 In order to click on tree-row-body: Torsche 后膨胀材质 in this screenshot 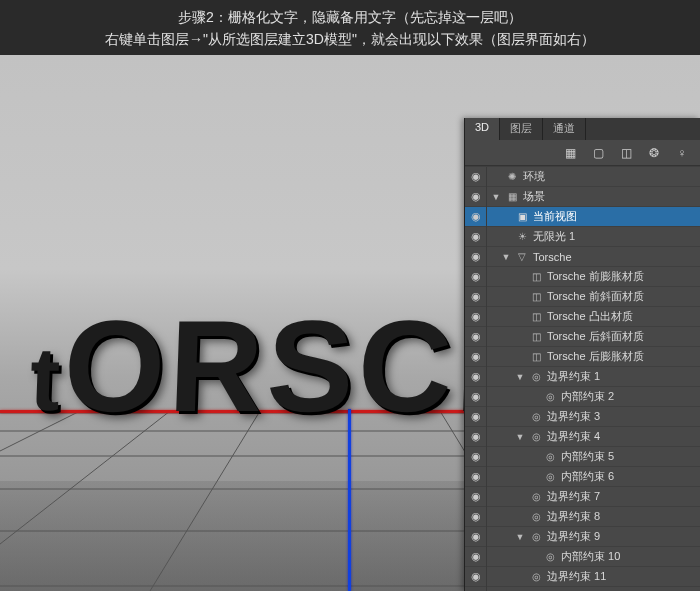, I will do `click(590, 356)`.